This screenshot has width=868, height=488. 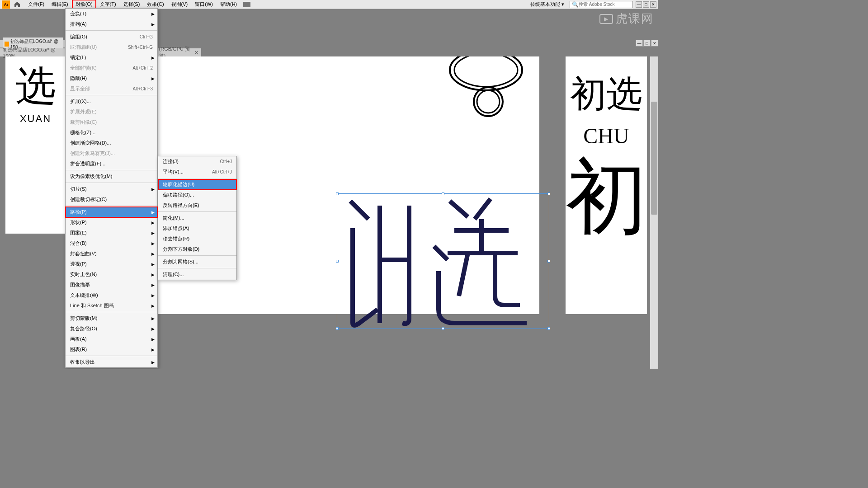 I want to click on maximize-button: □, so click(x=646, y=5).